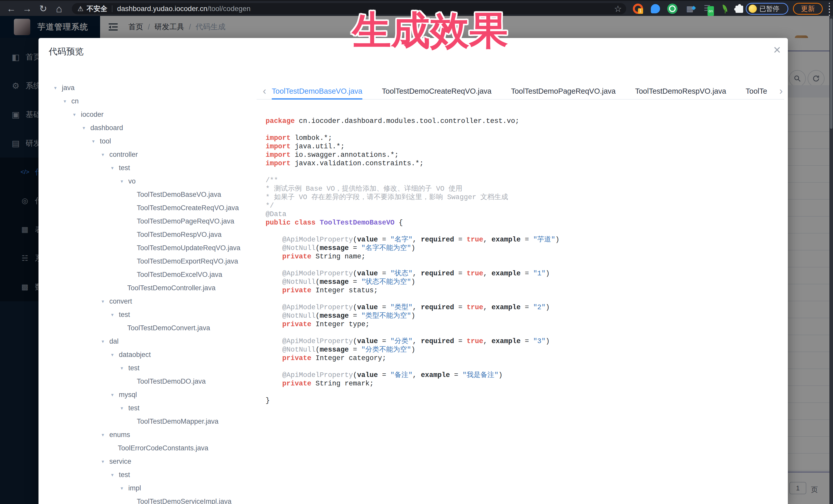  I want to click on tree-node-label: enums, so click(120, 435).